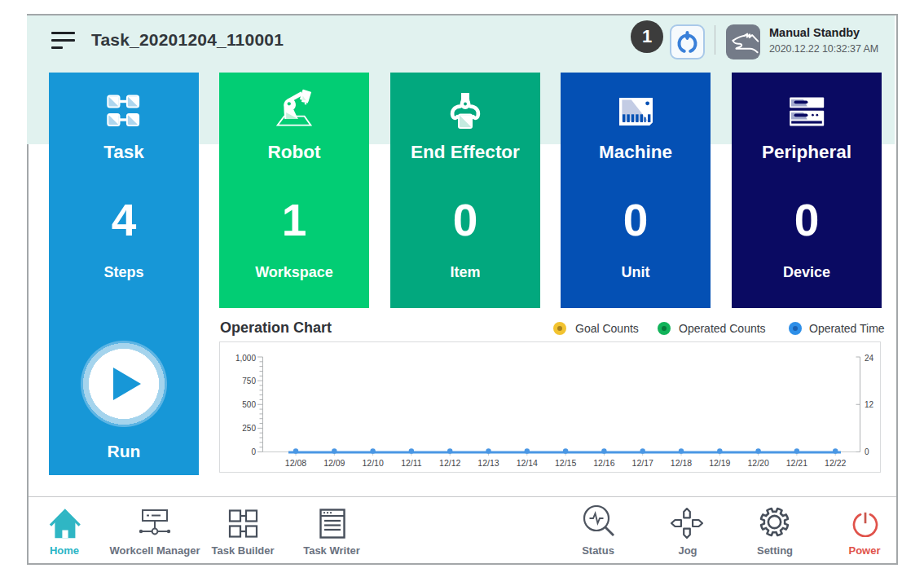 This screenshot has width=924, height=577. I want to click on svg-text: 750, so click(249, 381).